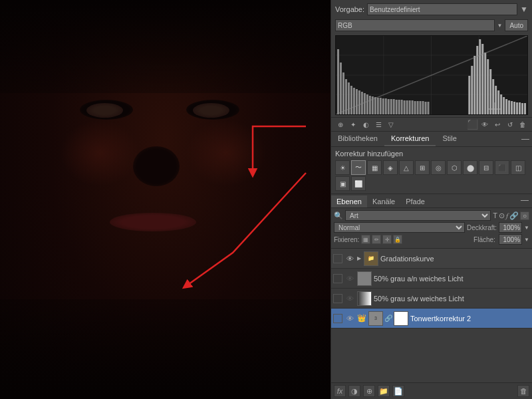  What do you see at coordinates (510, 124) in the screenshot?
I see `panel-icon-4: ↺` at bounding box center [510, 124].